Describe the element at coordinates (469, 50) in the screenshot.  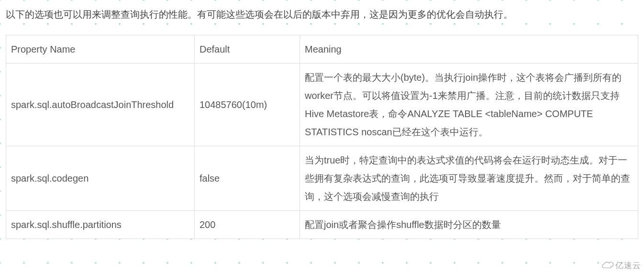
I see `header-meaning: Meaning` at that location.